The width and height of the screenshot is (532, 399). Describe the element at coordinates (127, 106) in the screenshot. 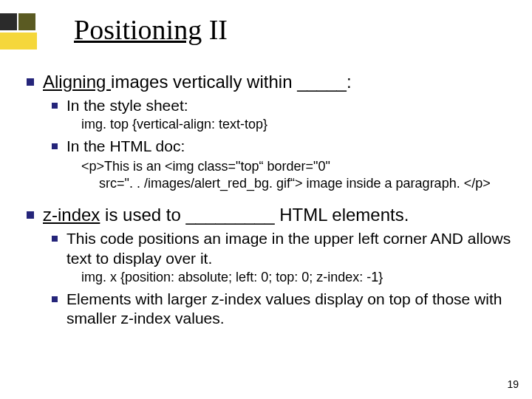

I see `bullet1-sub1: In the style sheet:` at that location.